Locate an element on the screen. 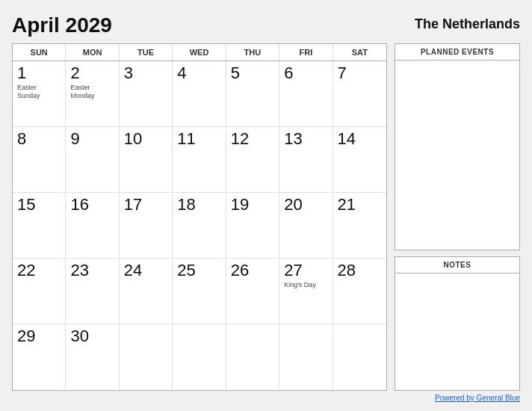 The height and width of the screenshot is (411, 532). notes-body is located at coordinates (457, 332).